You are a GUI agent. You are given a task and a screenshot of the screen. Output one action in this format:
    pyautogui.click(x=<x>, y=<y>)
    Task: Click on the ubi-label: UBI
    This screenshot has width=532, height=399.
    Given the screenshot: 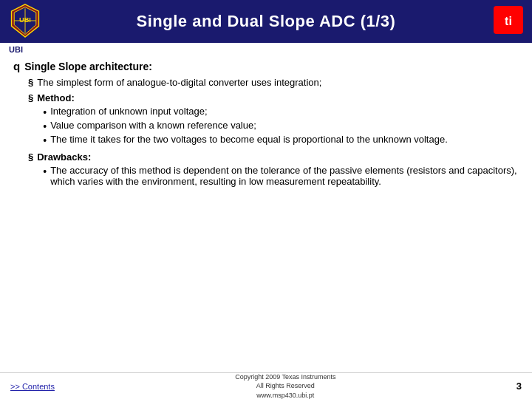 What is the action you would take?
    pyautogui.click(x=270, y=50)
    